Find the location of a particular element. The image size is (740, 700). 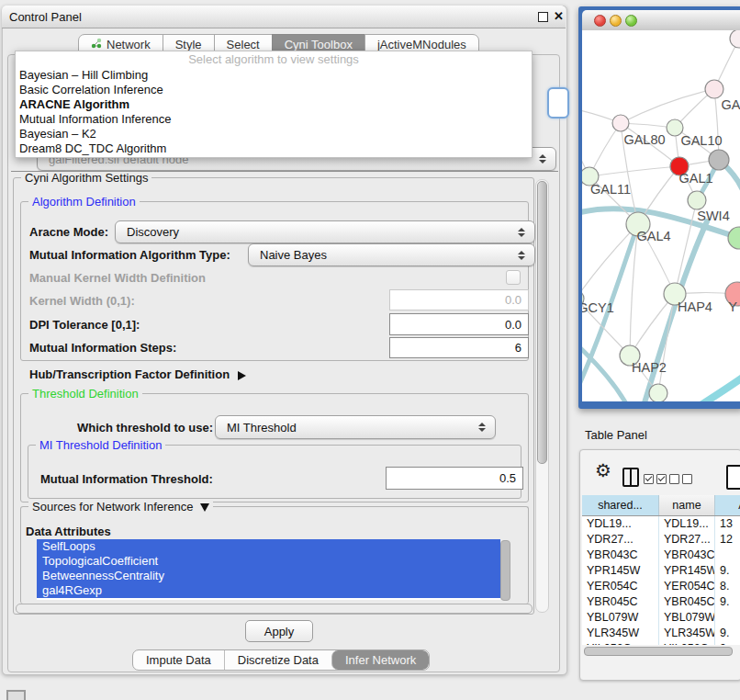

attributes-list-scrollbar is located at coordinates (505, 570).